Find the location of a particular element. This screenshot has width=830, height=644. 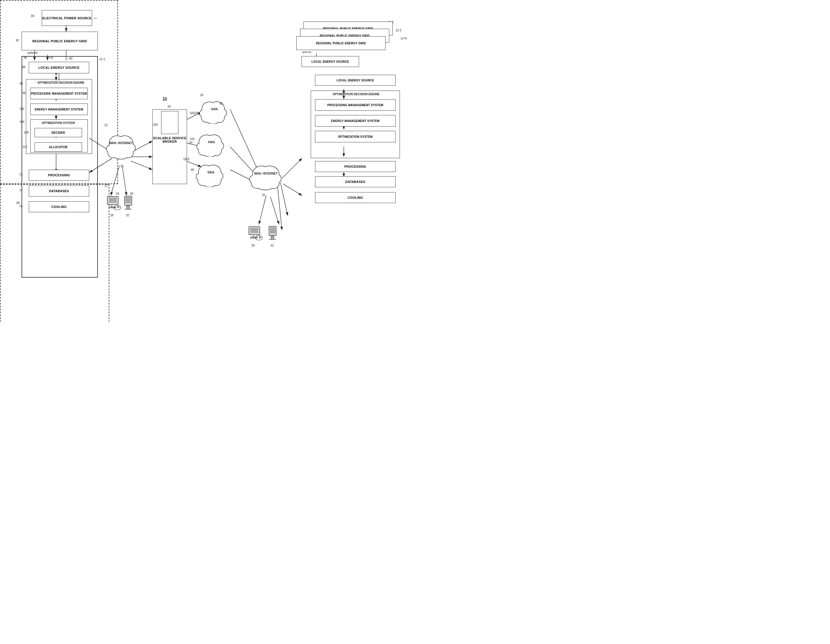

san-cloud is located at coordinates (213, 112).